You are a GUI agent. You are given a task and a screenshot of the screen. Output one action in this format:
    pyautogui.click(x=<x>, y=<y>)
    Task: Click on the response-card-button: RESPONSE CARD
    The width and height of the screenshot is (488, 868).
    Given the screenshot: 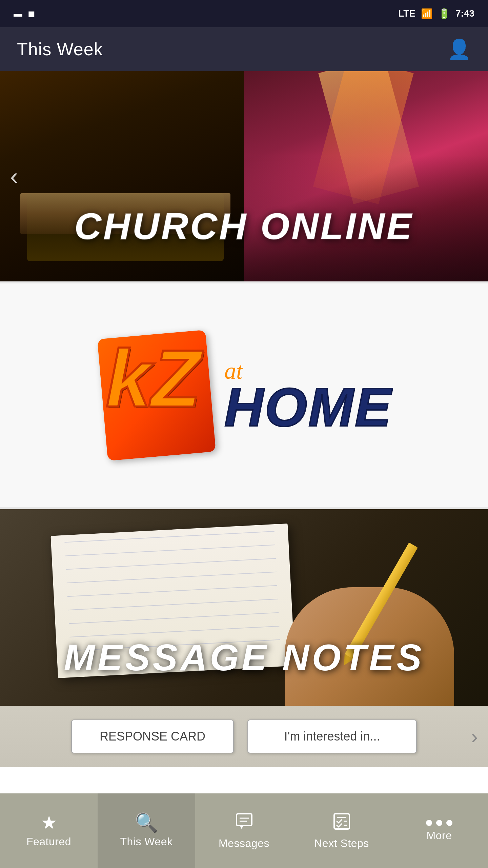 What is the action you would take?
    pyautogui.click(x=152, y=736)
    